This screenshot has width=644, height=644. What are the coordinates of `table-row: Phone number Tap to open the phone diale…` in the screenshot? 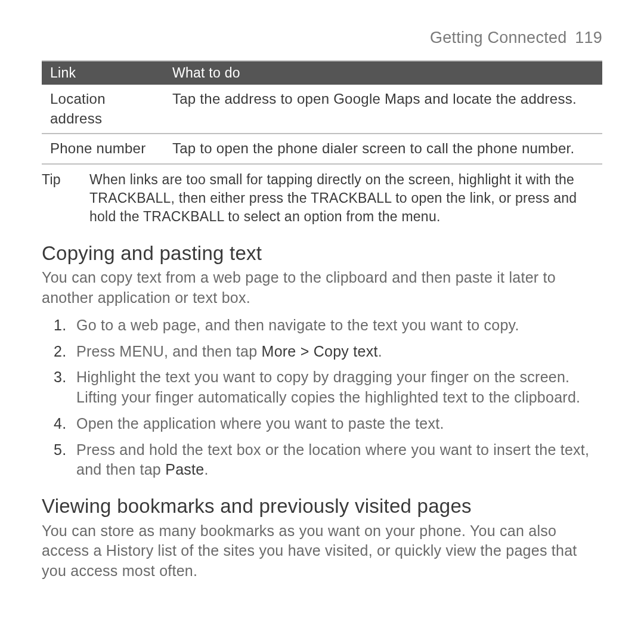 It's located at (322, 148).